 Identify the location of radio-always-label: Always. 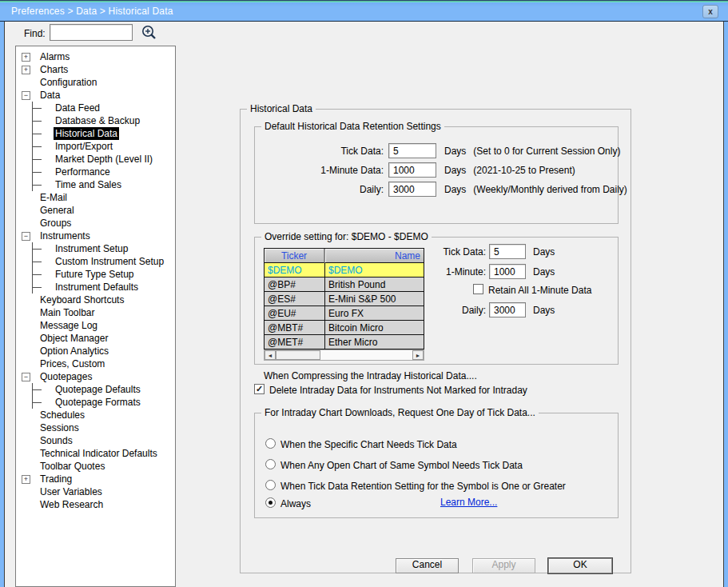
(296, 504).